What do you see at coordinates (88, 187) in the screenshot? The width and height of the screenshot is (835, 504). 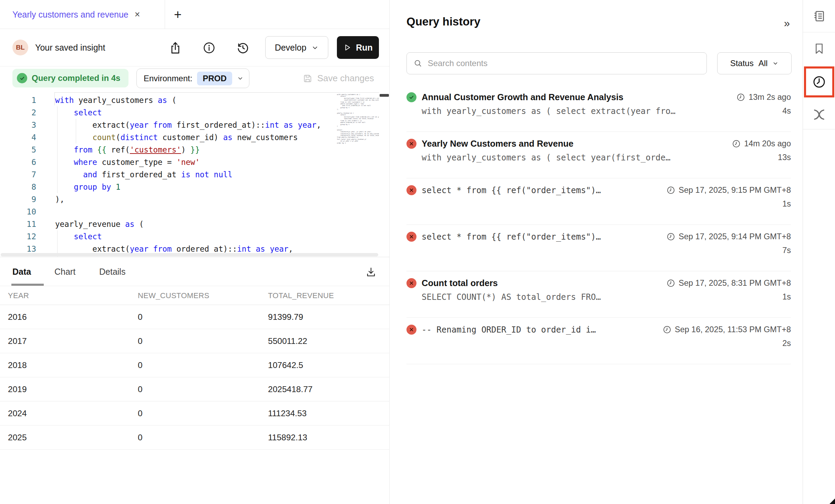 I see `code-text: group by 1` at bounding box center [88, 187].